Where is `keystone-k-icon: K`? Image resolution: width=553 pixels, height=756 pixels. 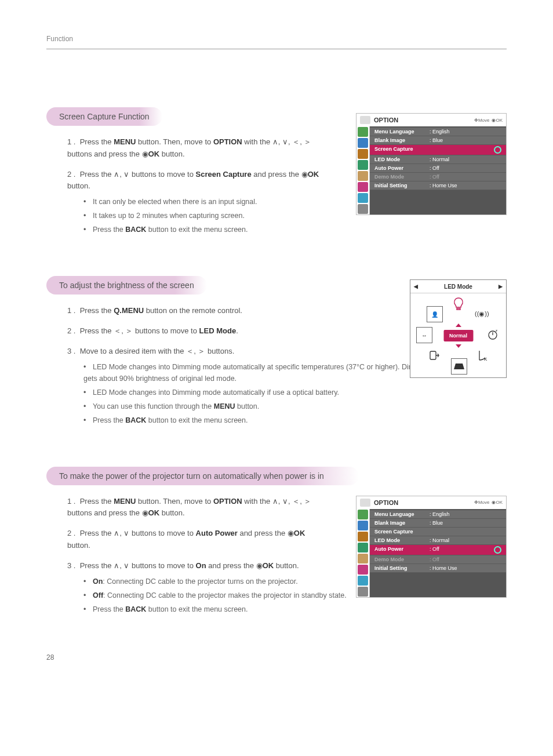 keystone-k-icon: K is located at coordinates (482, 355).